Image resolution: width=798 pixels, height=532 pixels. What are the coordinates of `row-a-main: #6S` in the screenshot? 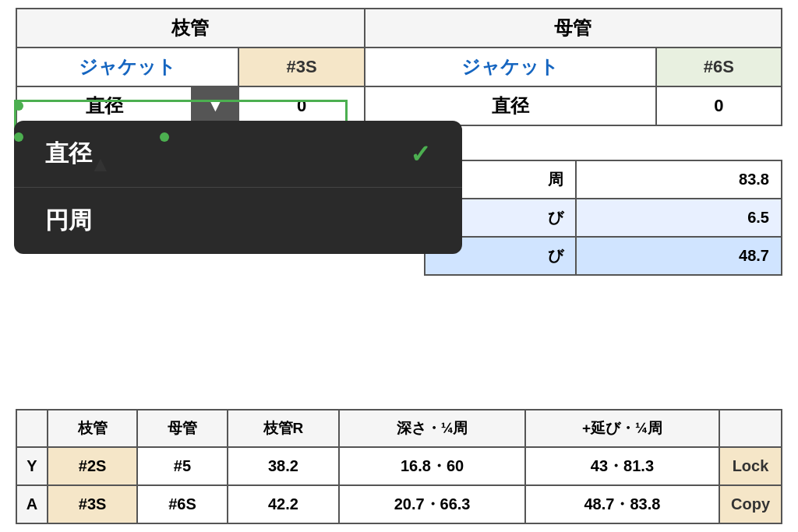 It's located at (182, 505).